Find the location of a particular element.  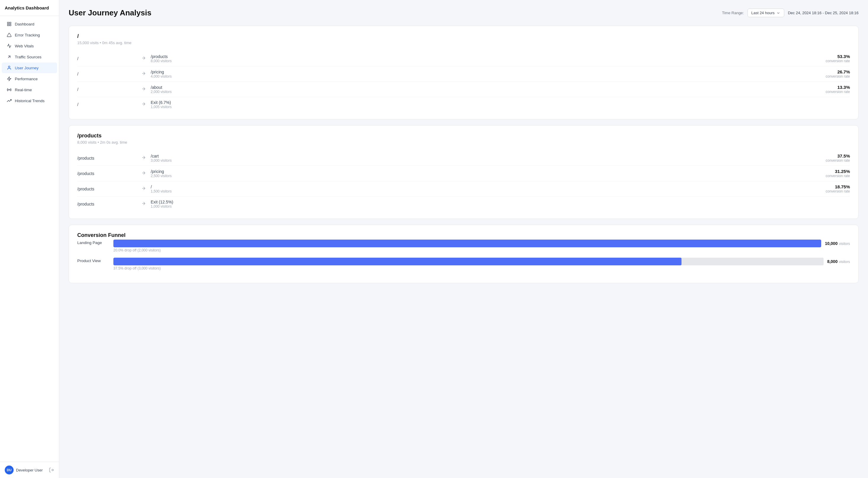

rate-pct: 18.75% is located at coordinates (838, 187).